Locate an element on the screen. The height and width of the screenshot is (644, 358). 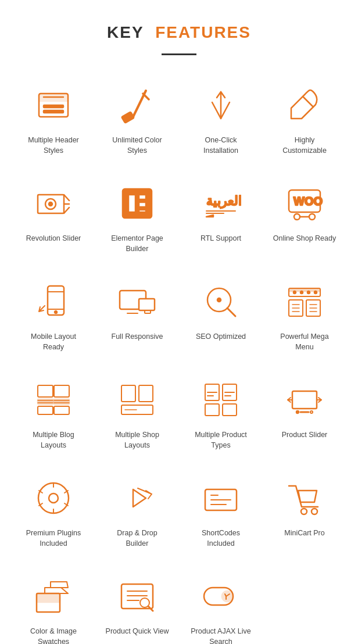
feature-item-multiple-product-types: Multiple Product Types is located at coordinates (221, 414).